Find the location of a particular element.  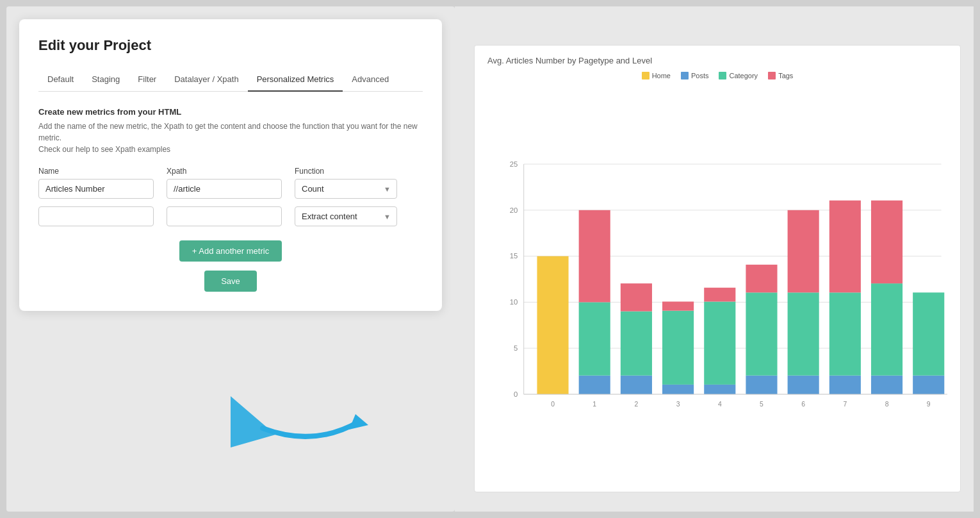

card-title: Edit your Project is located at coordinates (231, 46).